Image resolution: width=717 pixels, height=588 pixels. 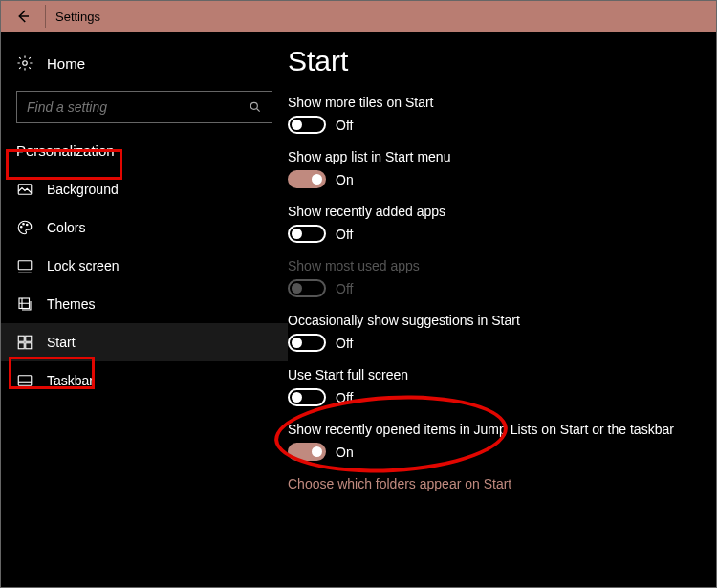 I want to click on setting-full-screen: Use Start full screen Off, so click(x=492, y=386).